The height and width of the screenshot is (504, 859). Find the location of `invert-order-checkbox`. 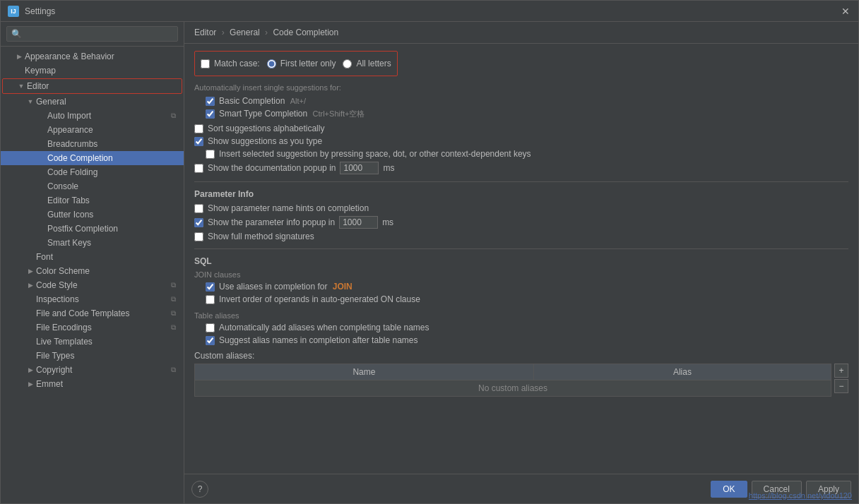

invert-order-checkbox is located at coordinates (211, 299).